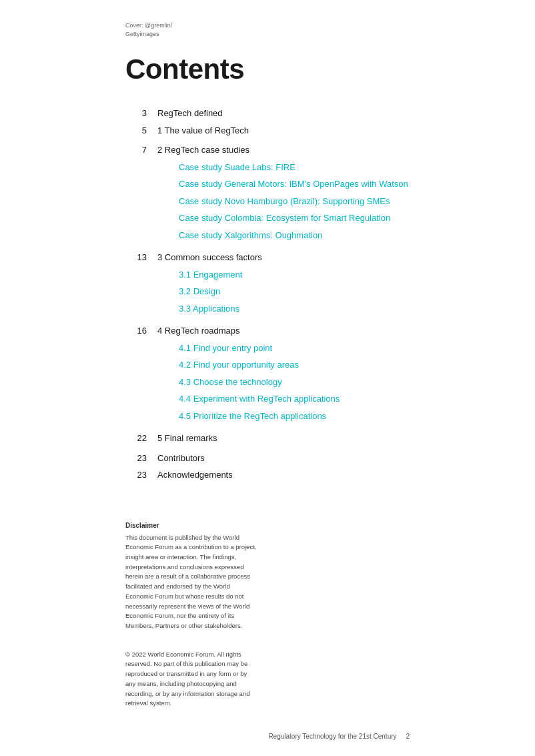  Describe the element at coordinates (192, 679) in the screenshot. I see `copyright-text: © 2022 World Economic Forum. All rights …` at that location.